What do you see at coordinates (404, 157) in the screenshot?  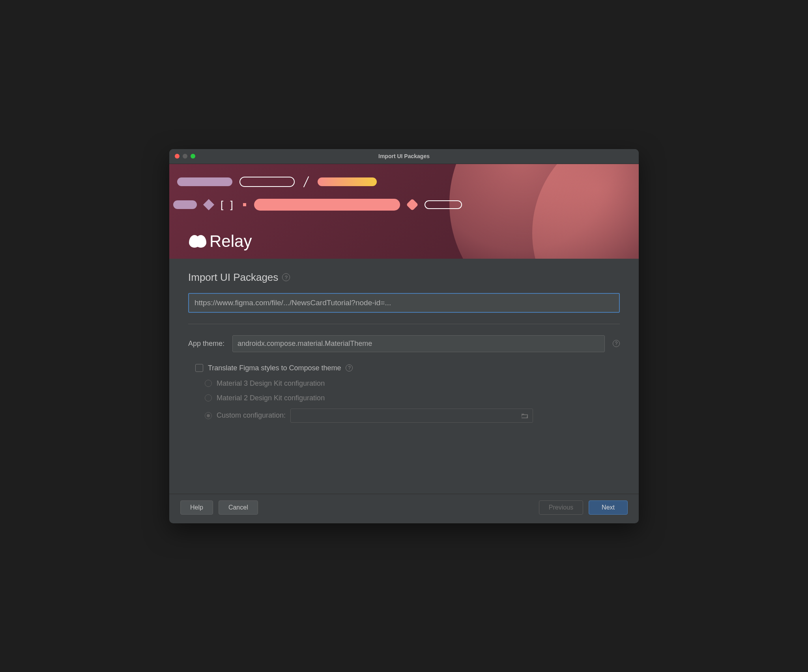 I see `titlebar: Import UI Packages` at bounding box center [404, 157].